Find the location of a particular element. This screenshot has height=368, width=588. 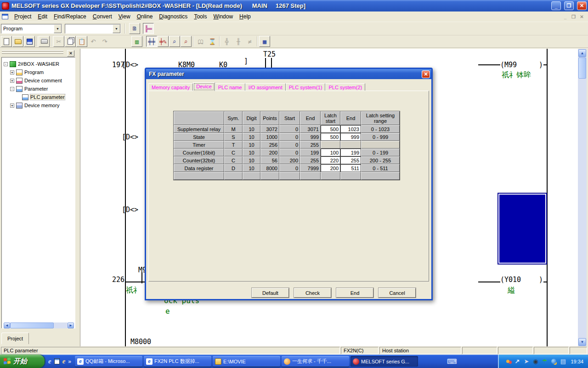

open-project-button is located at coordinates (18, 41).